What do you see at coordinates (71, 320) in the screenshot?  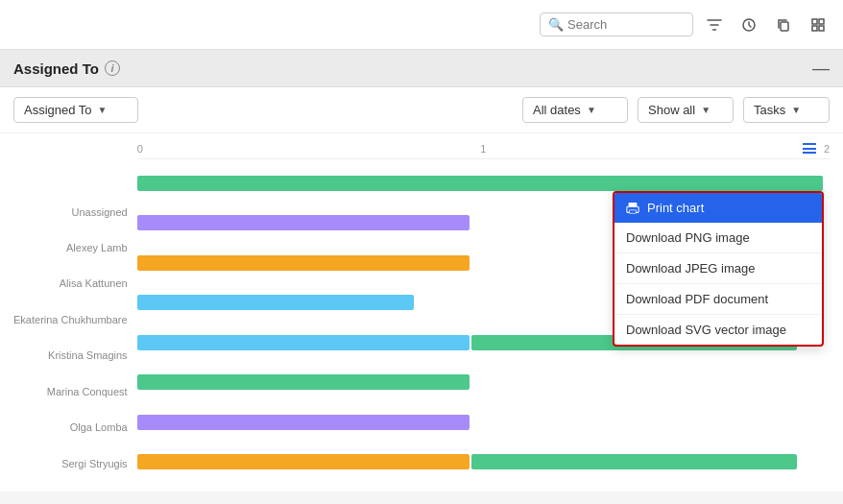 I see `chart-label: Ekaterina Chukhumbare` at bounding box center [71, 320].